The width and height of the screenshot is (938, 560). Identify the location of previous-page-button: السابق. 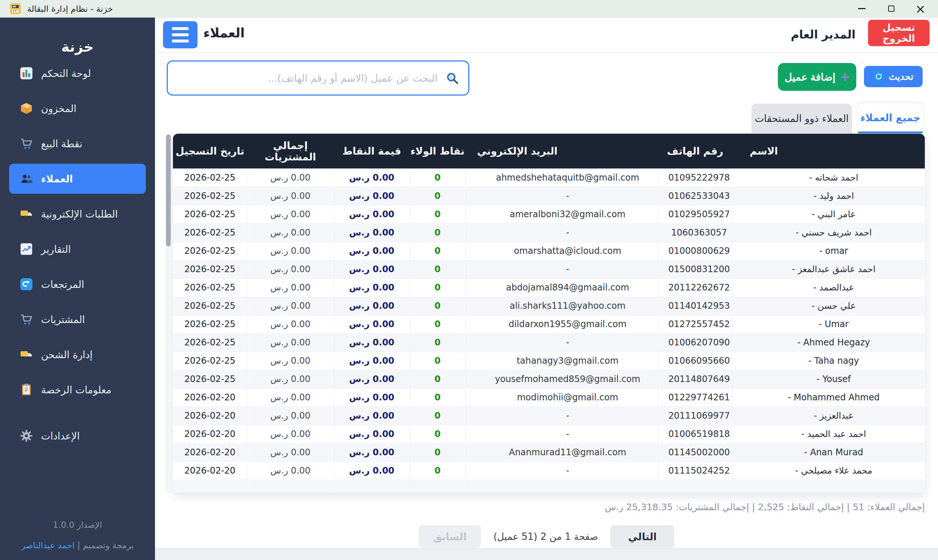
(450, 537).